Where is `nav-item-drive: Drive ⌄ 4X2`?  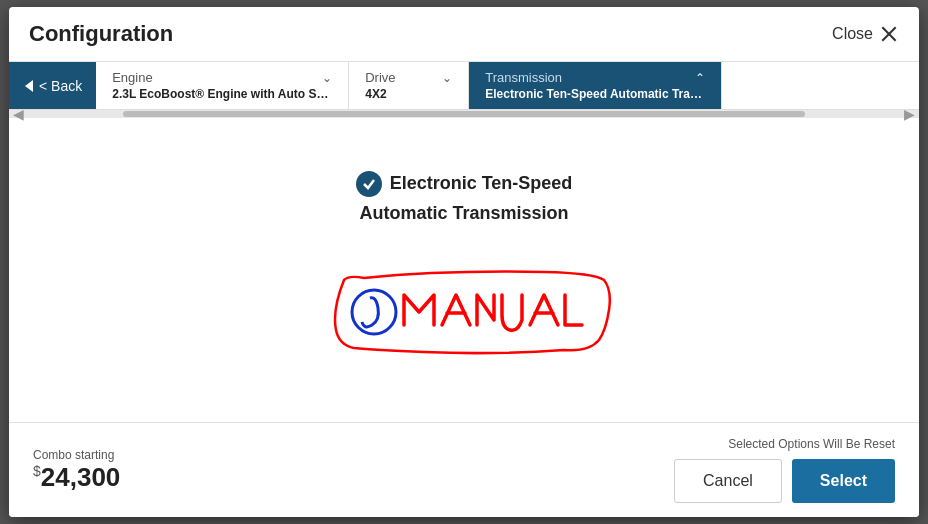 nav-item-drive: Drive ⌄ 4X2 is located at coordinates (409, 86).